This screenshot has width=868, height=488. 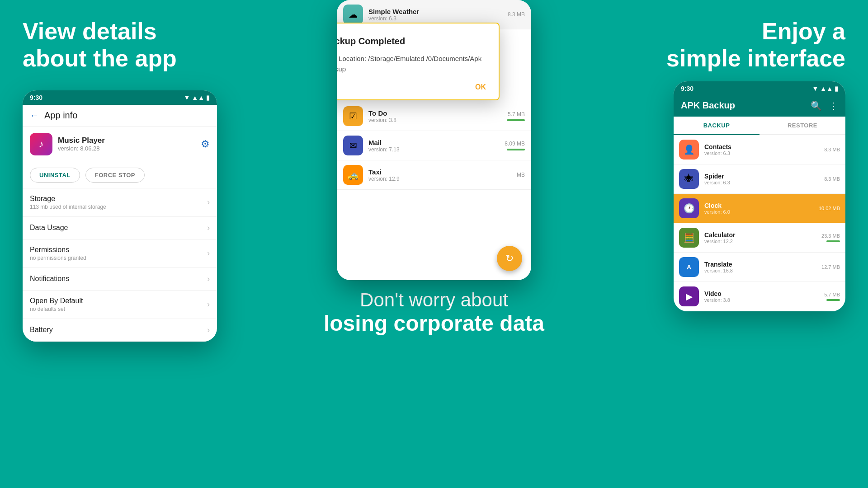 I want to click on size-bar-video, so click(x=833, y=300).